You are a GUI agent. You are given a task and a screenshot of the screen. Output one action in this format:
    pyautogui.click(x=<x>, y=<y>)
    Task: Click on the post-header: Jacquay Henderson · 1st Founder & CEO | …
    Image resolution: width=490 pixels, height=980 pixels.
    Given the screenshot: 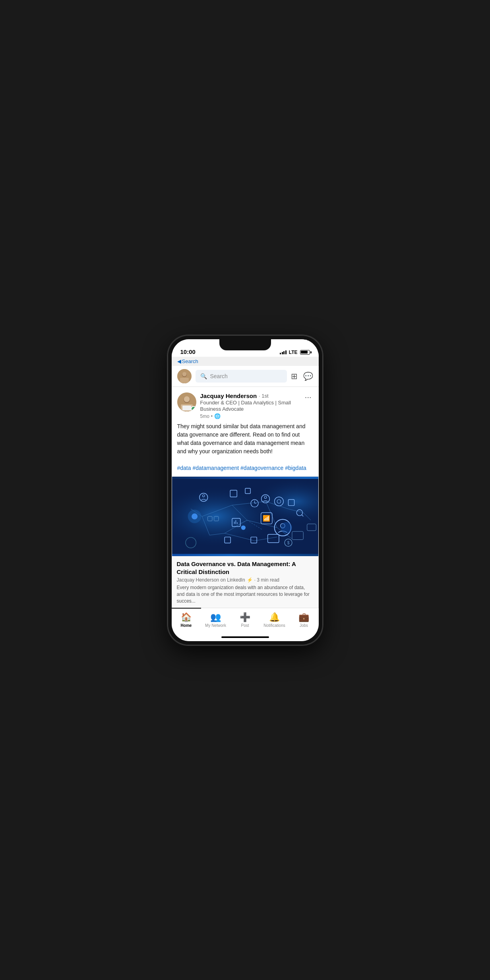 What is the action you would take?
    pyautogui.click(x=245, y=405)
    